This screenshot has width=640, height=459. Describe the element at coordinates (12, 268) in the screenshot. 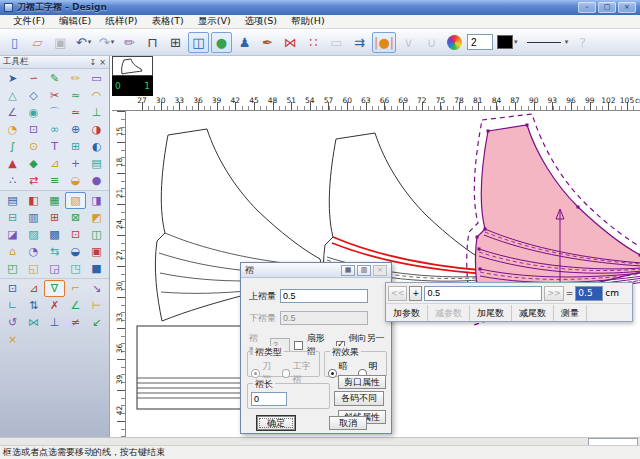

I see `pattern-tool-icon: ◰` at that location.